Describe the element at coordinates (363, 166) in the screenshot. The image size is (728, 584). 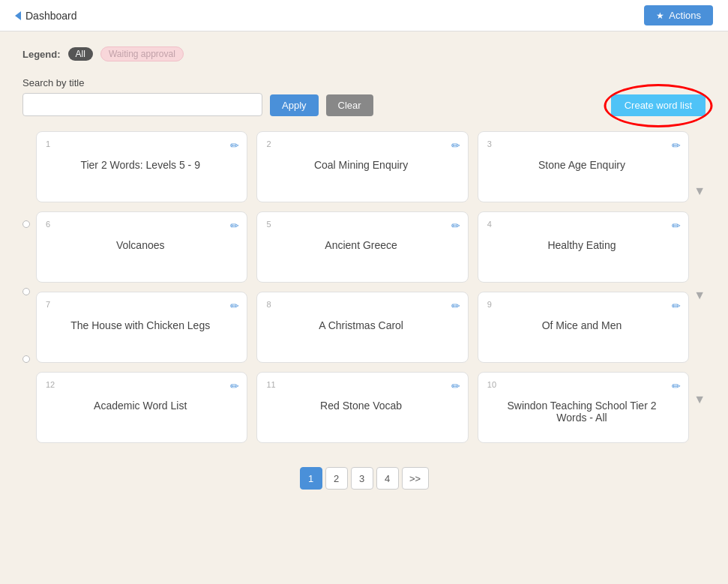
I see `grid-row-1: 1 ✏ Tier 2 Words: Levels 5 - 9 2 ✏ Coal …` at that location.